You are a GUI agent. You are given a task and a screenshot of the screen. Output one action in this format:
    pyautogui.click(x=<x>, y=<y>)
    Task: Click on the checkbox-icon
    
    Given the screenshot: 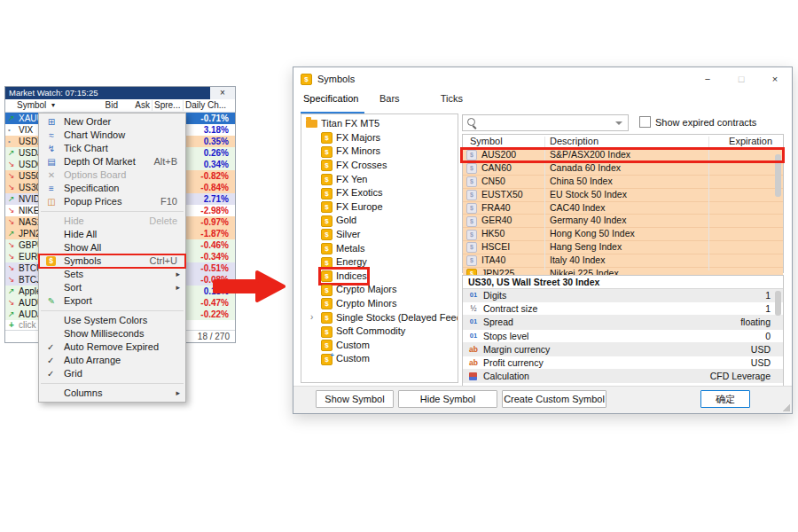 What is the action you would take?
    pyautogui.click(x=645, y=122)
    